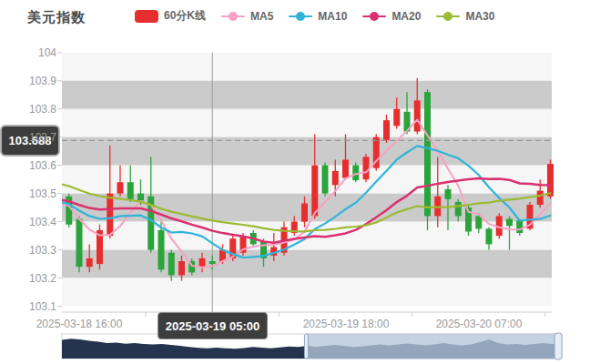 Image resolution: width=610 pixels, height=364 pixels. I want to click on legend-item-ma20: MA20, so click(391, 16).